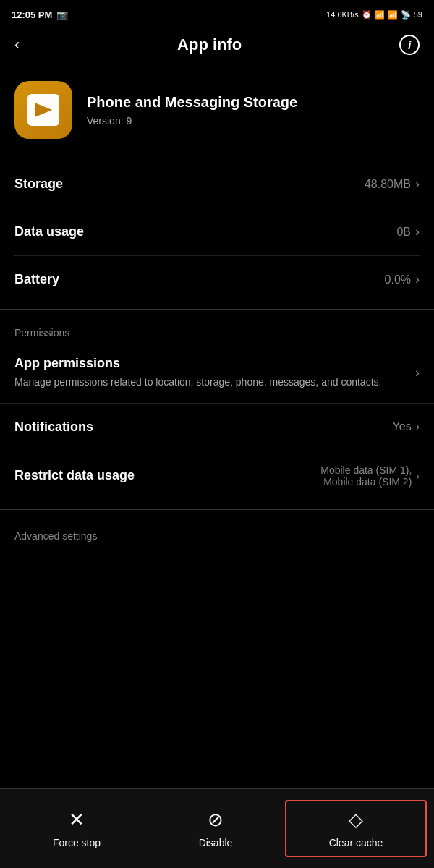 Image resolution: width=434 pixels, height=868 pixels. Describe the element at coordinates (217, 373) in the screenshot. I see `app-permissions-row: App permissions Manage permissions relat…` at that location.